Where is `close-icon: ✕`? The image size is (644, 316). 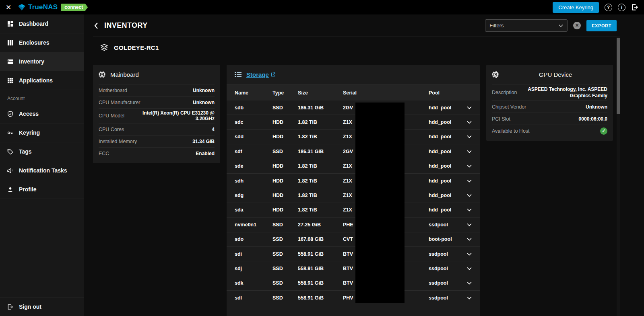 close-icon: ✕ is located at coordinates (10, 7).